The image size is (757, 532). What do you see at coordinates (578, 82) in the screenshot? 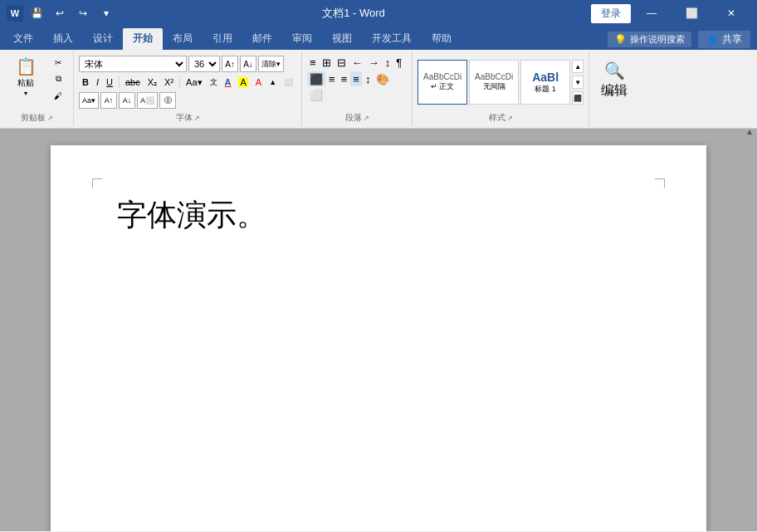
I see `styles-scroll-down: ▼` at bounding box center [578, 82].